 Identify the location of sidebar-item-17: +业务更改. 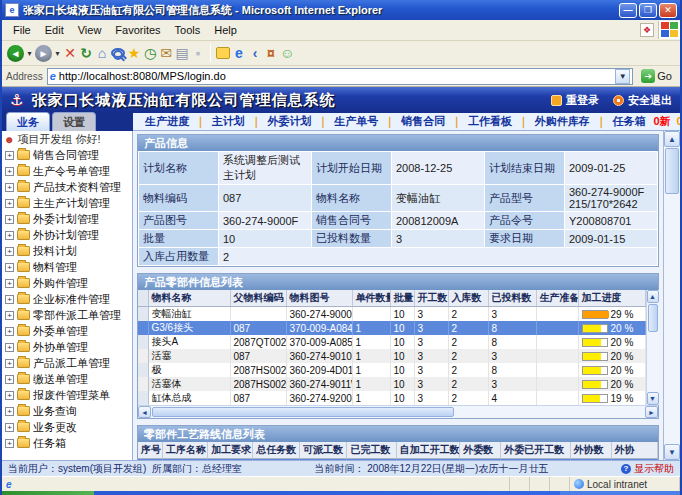
(67, 427).